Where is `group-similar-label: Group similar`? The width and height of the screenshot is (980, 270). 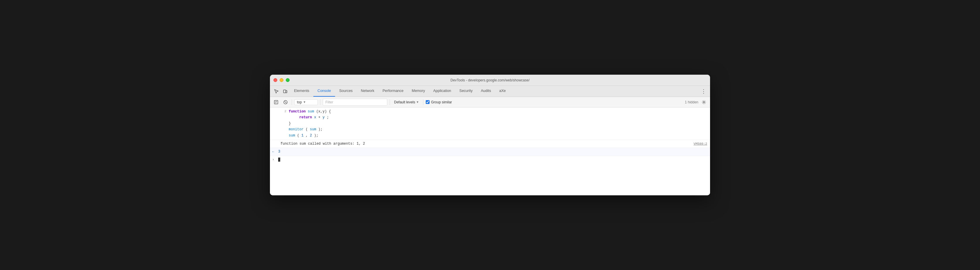
group-similar-label: Group similar is located at coordinates (439, 103).